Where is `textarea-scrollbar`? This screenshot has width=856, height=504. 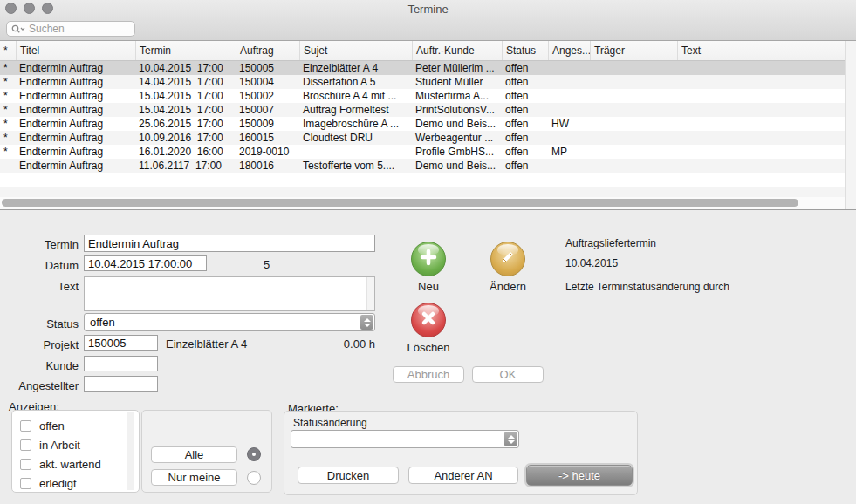 textarea-scrollbar is located at coordinates (370, 294).